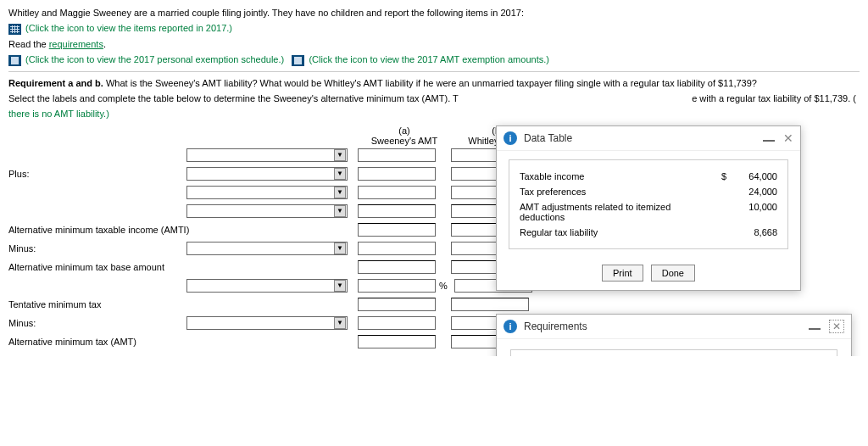  I want to click on amt-exemption-icon, so click(298, 61).